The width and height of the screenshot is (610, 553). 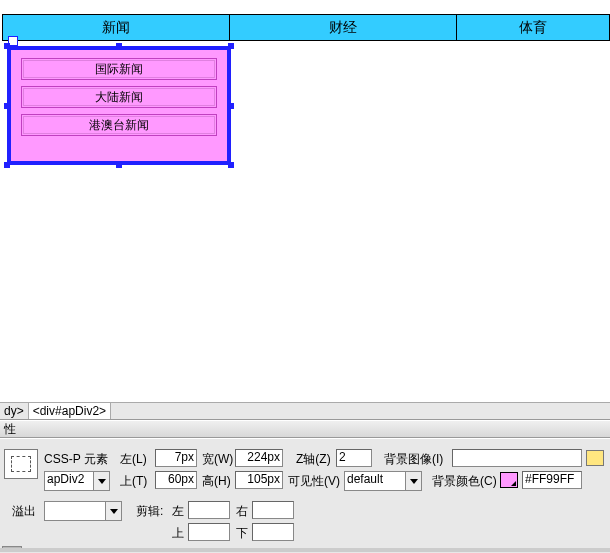 I want to click on left-label: 左(L), so click(x=134, y=460).